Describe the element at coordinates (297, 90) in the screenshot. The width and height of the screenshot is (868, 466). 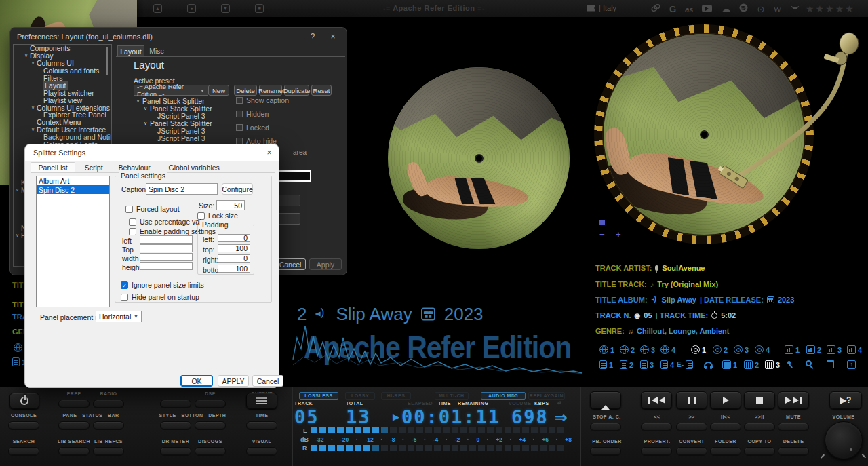
I see `duplicate-button: Duplicate` at that location.